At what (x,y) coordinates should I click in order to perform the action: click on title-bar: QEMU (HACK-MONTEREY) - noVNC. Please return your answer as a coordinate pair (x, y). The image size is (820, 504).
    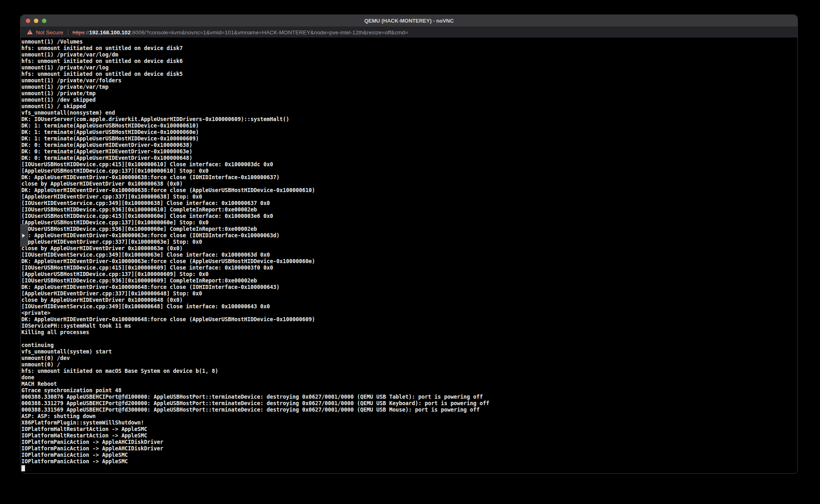
    Looking at the image, I should click on (409, 21).